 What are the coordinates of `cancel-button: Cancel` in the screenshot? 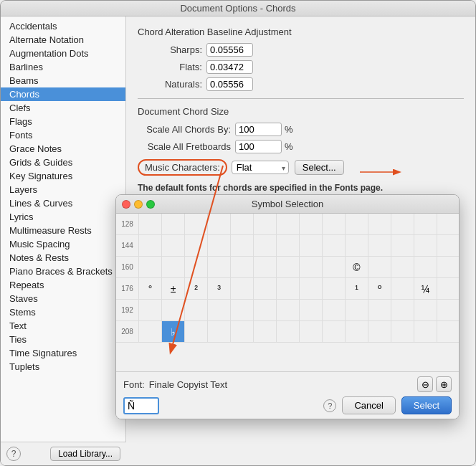 It's located at (368, 406).